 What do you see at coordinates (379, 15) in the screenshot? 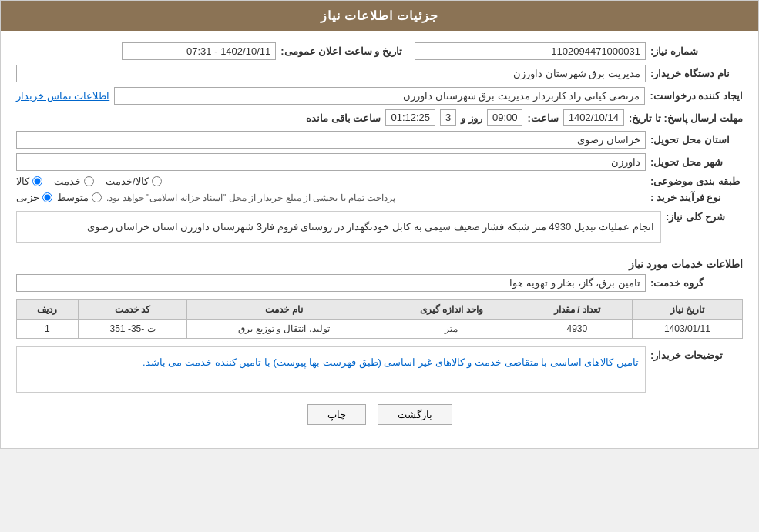
I see `page-title: جزئیات اطلاعات نیاز` at bounding box center [379, 15].